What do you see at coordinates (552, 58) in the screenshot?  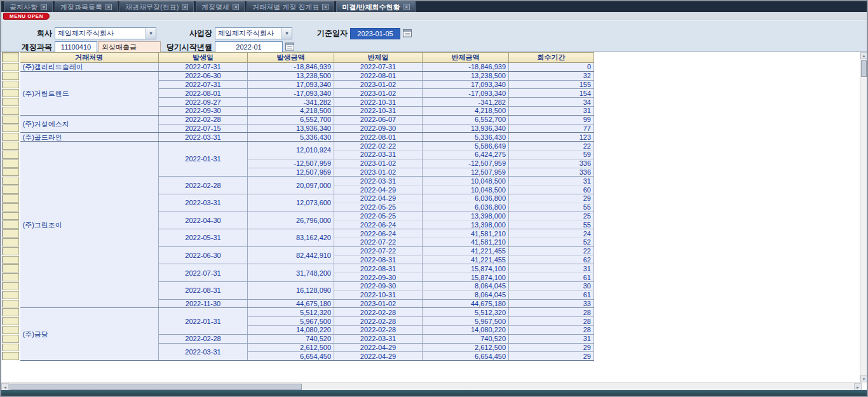 I see `column-header: 회수기간` at bounding box center [552, 58].